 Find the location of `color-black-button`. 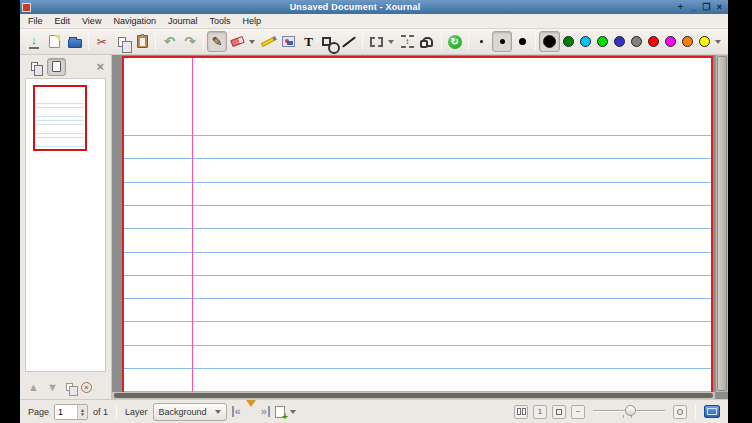

color-black-button is located at coordinates (550, 42).